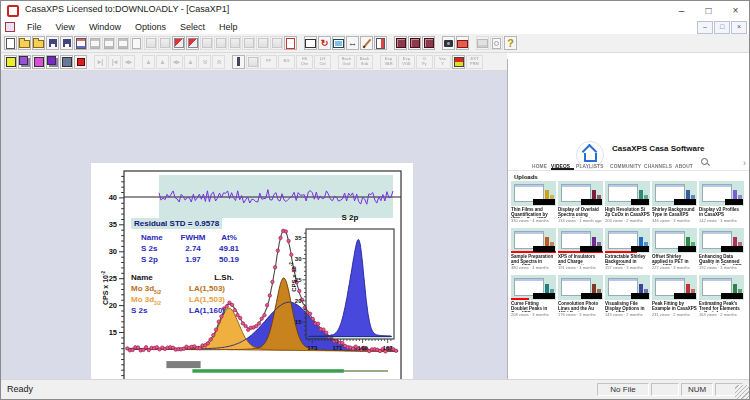  Describe the element at coordinates (534, 202) in the screenshot. I see `video-card: 14:32 Thin Films and Quantification by X…` at that location.